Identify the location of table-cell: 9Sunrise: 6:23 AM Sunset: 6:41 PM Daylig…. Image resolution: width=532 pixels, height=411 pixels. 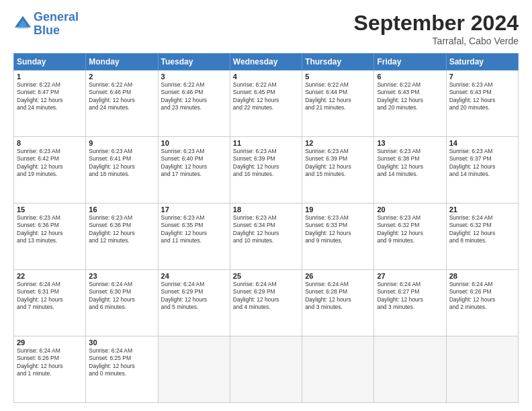
(122, 171).